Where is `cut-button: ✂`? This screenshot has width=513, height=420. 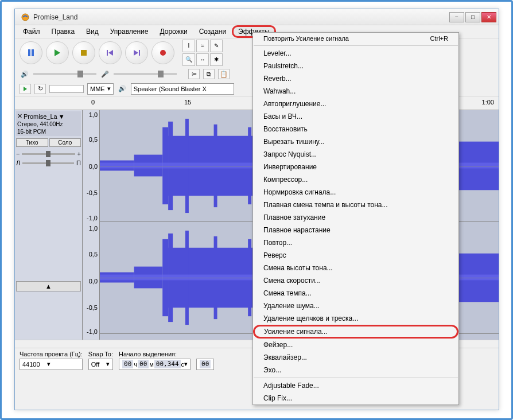
cut-button: ✂ is located at coordinates (194, 74).